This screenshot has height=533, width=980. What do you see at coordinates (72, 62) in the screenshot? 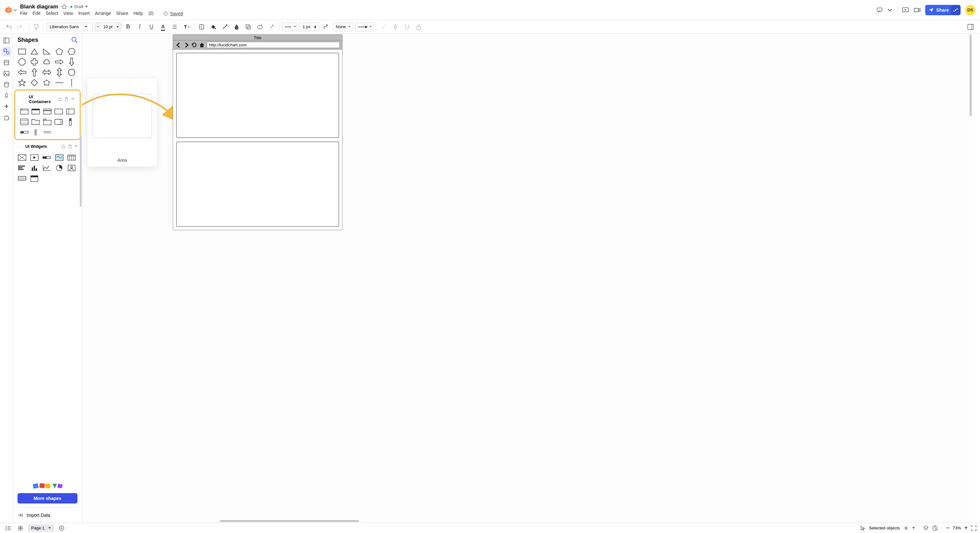
I see `shape-down-arrow` at bounding box center [72, 62].